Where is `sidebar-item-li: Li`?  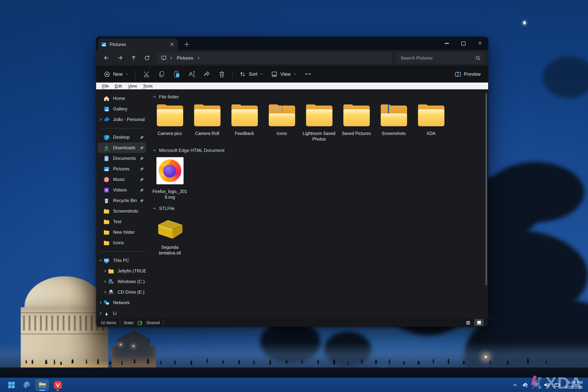 sidebar-item-li: Li is located at coordinates (122, 313).